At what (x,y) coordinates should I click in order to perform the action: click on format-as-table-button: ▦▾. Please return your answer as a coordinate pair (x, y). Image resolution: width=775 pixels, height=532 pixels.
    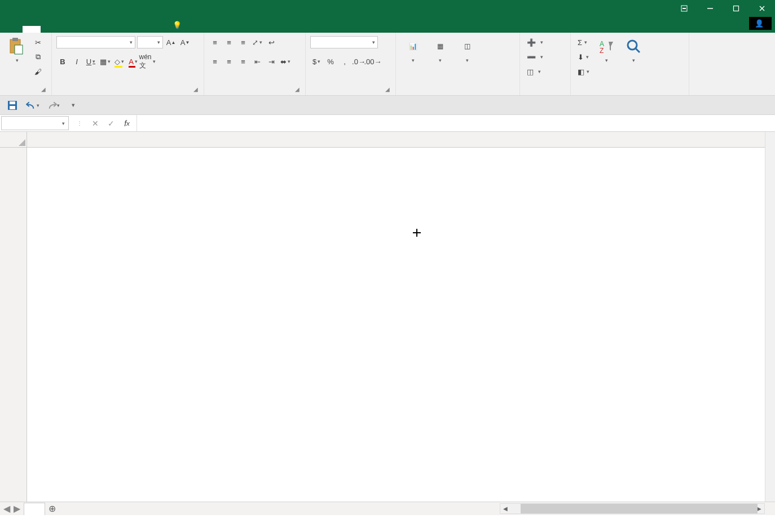
    Looking at the image, I should click on (440, 50).